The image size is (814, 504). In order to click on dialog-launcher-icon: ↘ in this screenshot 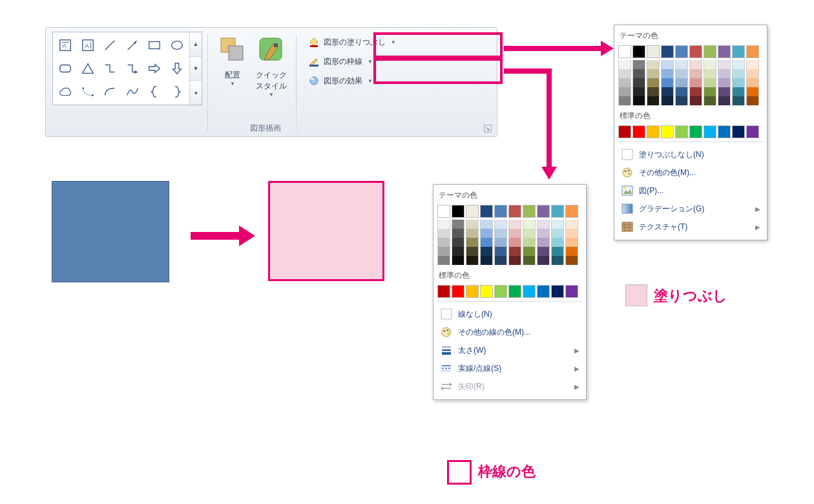, I will do `click(488, 129)`.